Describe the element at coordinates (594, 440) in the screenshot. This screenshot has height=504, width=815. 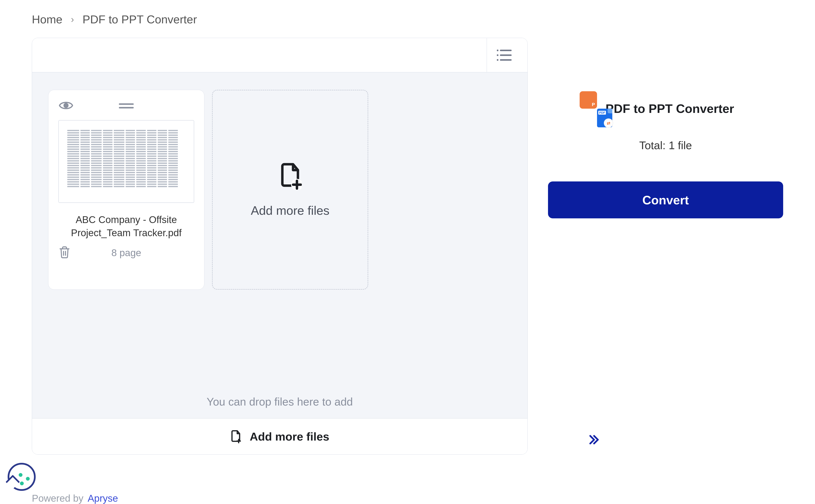
I see `chevrons-right-icon` at that location.